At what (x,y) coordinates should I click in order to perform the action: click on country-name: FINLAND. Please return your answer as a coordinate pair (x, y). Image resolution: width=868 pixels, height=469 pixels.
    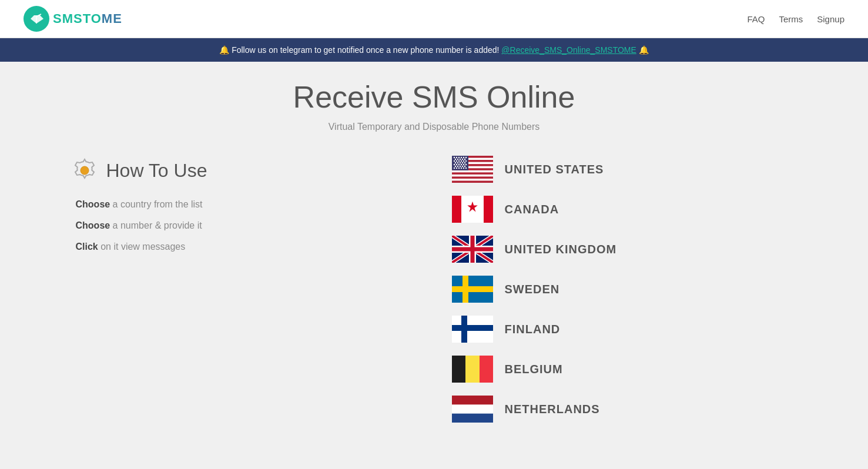
    Looking at the image, I should click on (532, 329).